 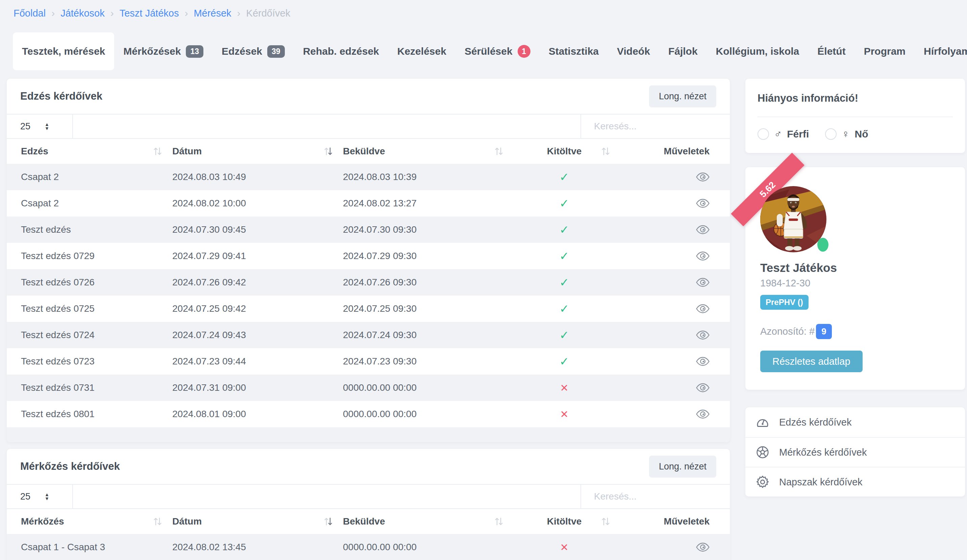 What do you see at coordinates (672, 203) in the screenshot?
I see `cell-actions` at bounding box center [672, 203].